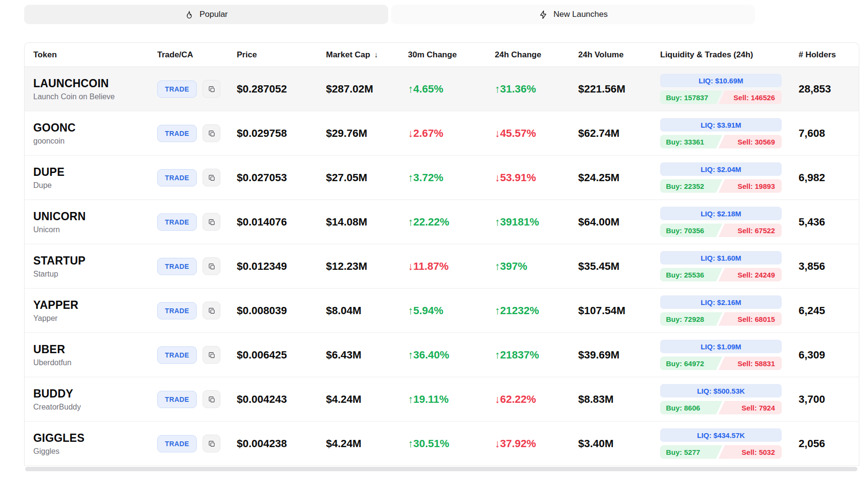 The width and height of the screenshot is (868, 477). Describe the element at coordinates (358, 222) in the screenshot. I see `market-cap-value: $14.08M` at that location.